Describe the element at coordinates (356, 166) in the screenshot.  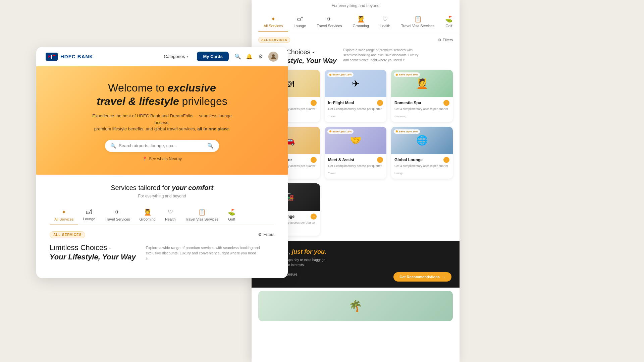
I see `service-card-meet-desc: Get 4 complimentary access per quarter` at that location.